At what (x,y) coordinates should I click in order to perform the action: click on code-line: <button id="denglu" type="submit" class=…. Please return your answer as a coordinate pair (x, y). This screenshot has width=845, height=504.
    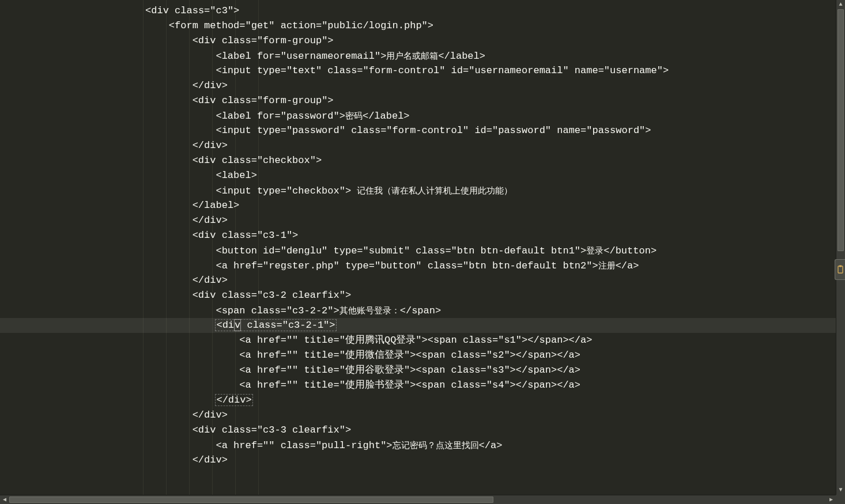
    Looking at the image, I should click on (418, 251).